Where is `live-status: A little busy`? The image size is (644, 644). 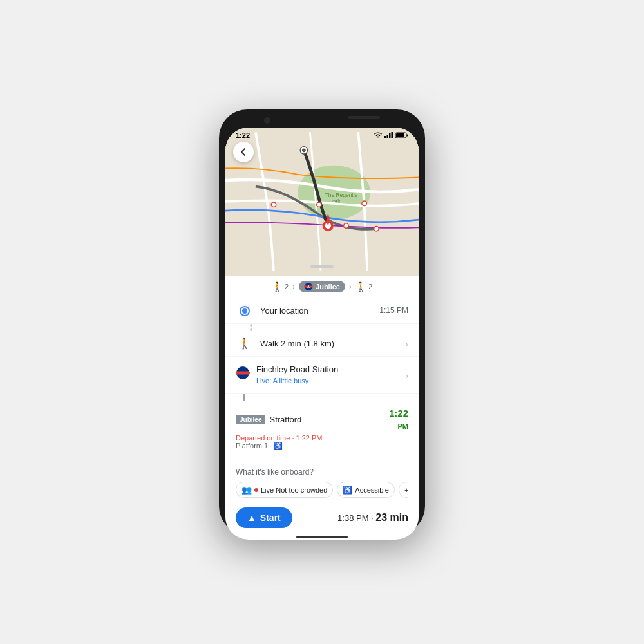 live-status: A little busy is located at coordinates (290, 381).